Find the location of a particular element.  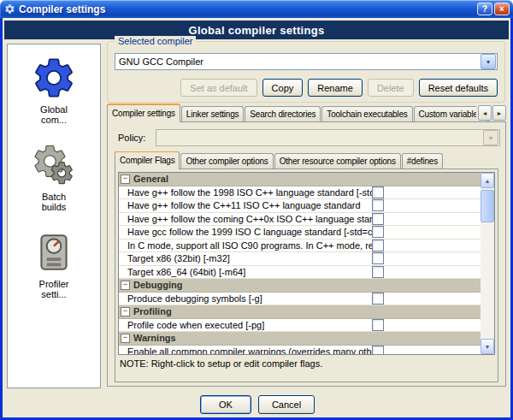

flag-label: Have g++ follow the 1998 ISO C++ languag… is located at coordinates (245, 192).